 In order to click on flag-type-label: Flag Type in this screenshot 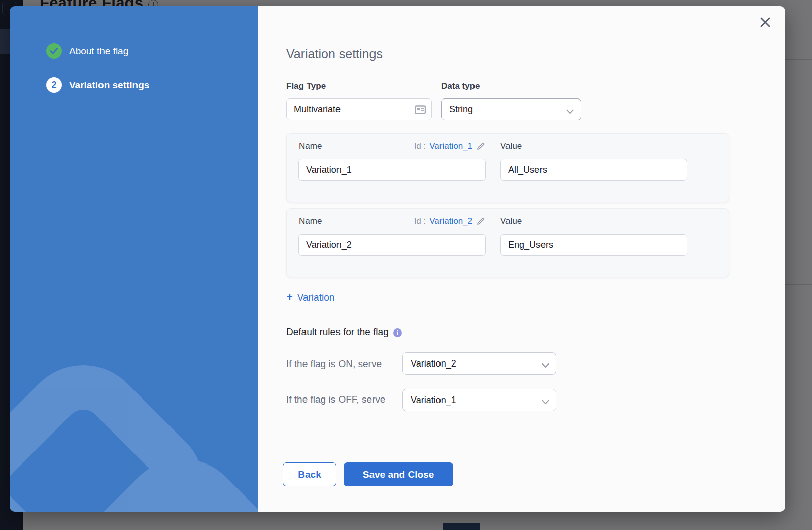, I will do `click(306, 86)`.